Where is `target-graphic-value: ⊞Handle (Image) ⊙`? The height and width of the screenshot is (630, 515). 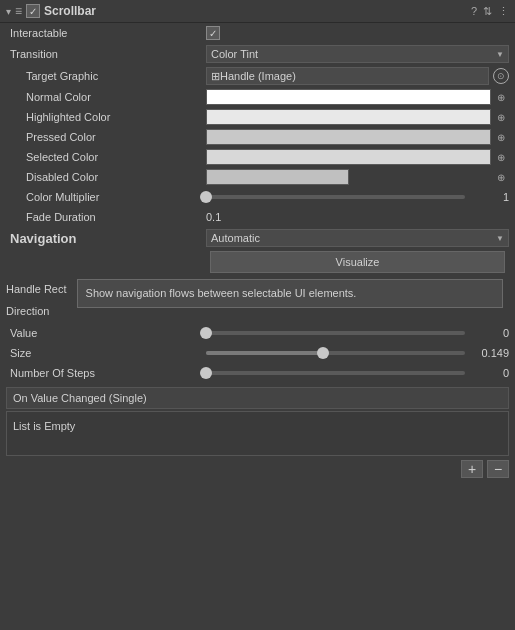
target-graphic-value: ⊞Handle (Image) ⊙ is located at coordinates (358, 76).